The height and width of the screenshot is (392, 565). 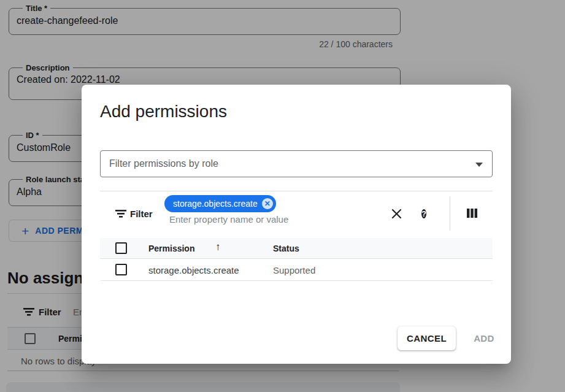 What do you see at coordinates (479, 164) in the screenshot?
I see `chevron-down-icon` at bounding box center [479, 164].